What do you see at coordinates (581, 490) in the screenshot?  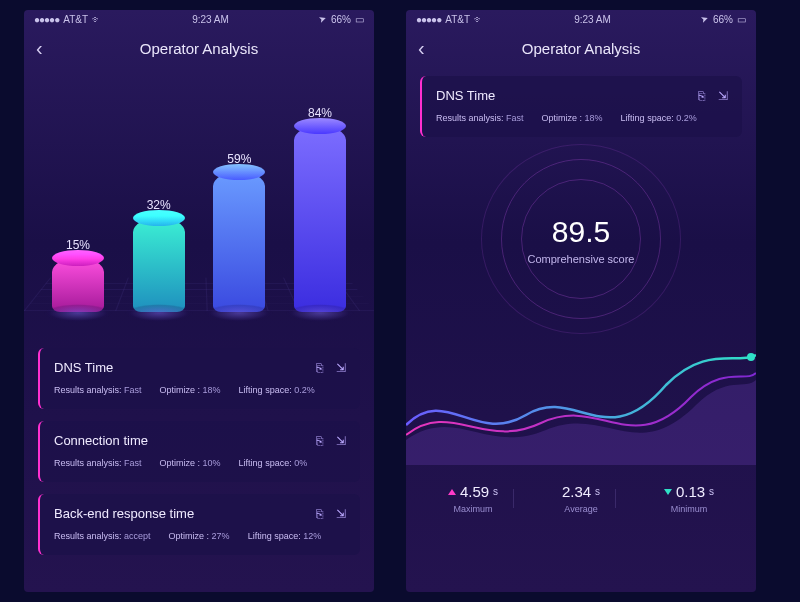 I see `stats-row: 4.59s Maximum 2.34s Average 0.13s Minimu…` at bounding box center [581, 490].